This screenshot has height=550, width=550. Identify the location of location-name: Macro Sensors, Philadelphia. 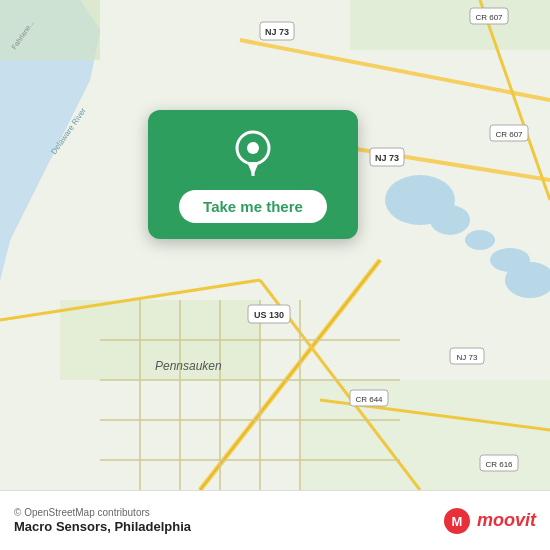
(102, 526).